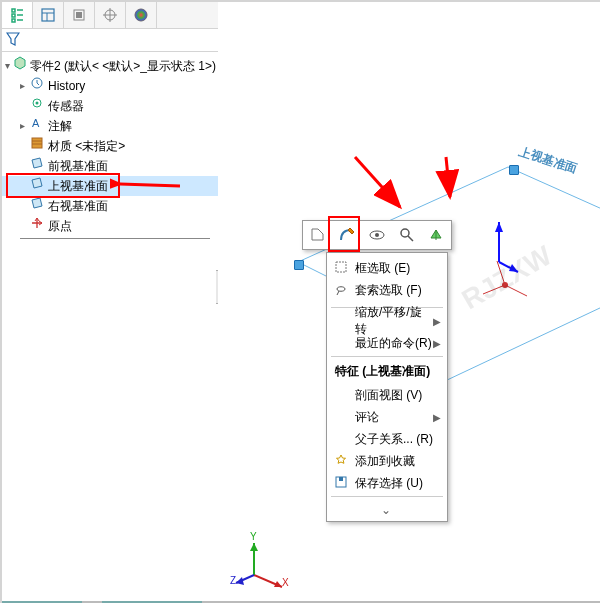 This screenshot has width=600, height=603. What do you see at coordinates (341, 462) in the screenshot?
I see `favorite-icon` at bounding box center [341, 462].